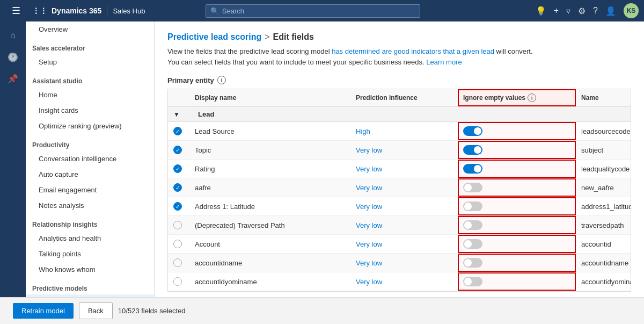 Image resolution: width=644 pixels, height=324 pixels. I want to click on breadcrumb-parent: Predictive lead scoring, so click(215, 37).